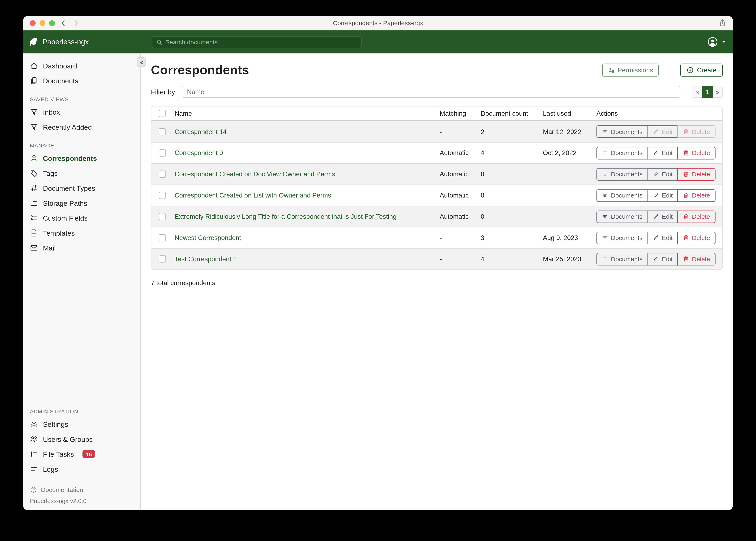 Image resolution: width=756 pixels, height=541 pixels. Describe the element at coordinates (307, 131) in the screenshot. I see `correspondent-name-link: Correspondent 14` at that location.